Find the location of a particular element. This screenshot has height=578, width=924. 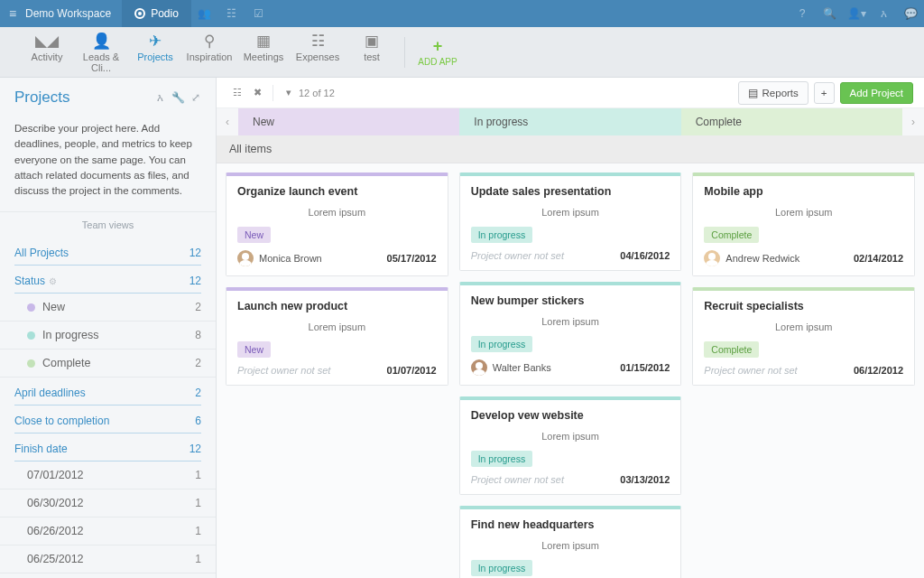

project-card: Mobile appLorem ipsumCompleteAndrew Redw… is located at coordinates (803, 224).